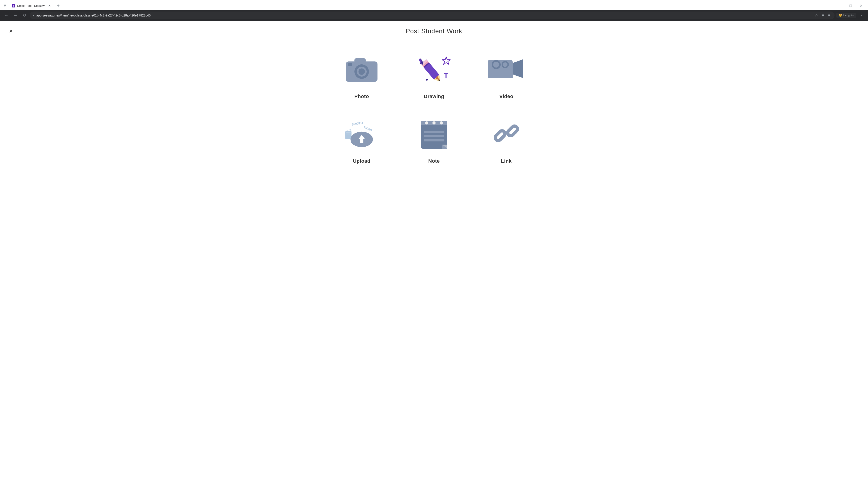 The height and width of the screenshot is (488, 868). I want to click on drawing-icon: T, so click(434, 69).